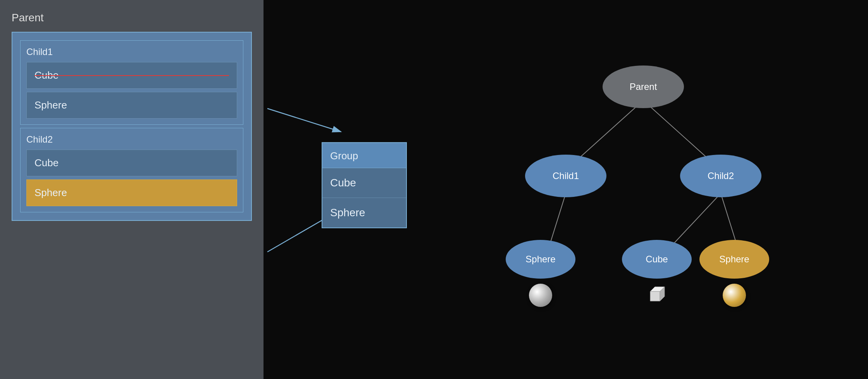 The width and height of the screenshot is (868, 379). What do you see at coordinates (364, 213) in the screenshot?
I see `group-sphere-item: Sphere` at bounding box center [364, 213].